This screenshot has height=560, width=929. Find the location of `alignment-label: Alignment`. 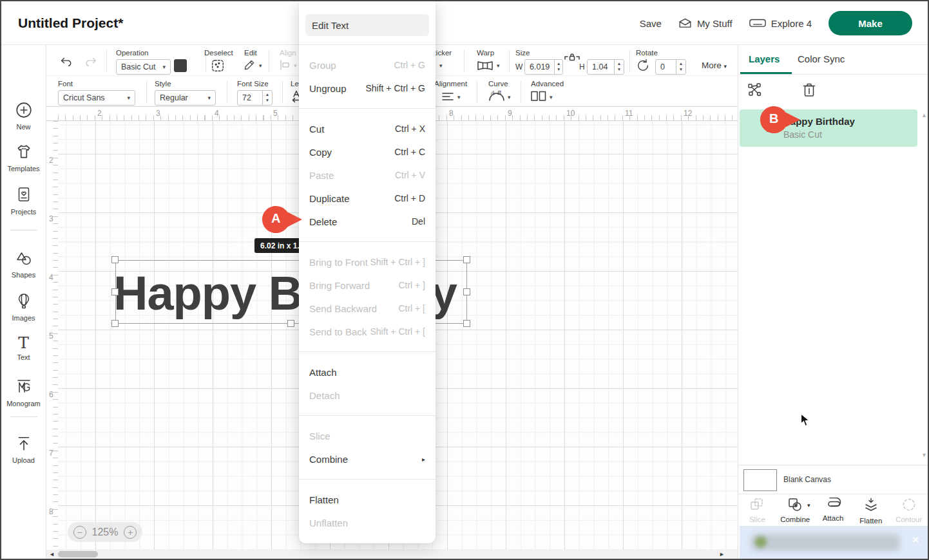

alignment-label: Alignment is located at coordinates (451, 84).